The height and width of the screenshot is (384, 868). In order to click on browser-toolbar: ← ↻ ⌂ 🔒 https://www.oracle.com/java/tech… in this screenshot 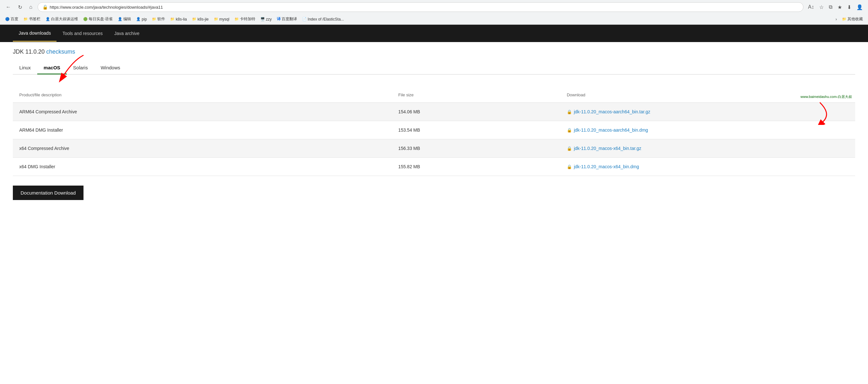, I will do `click(434, 7)`.